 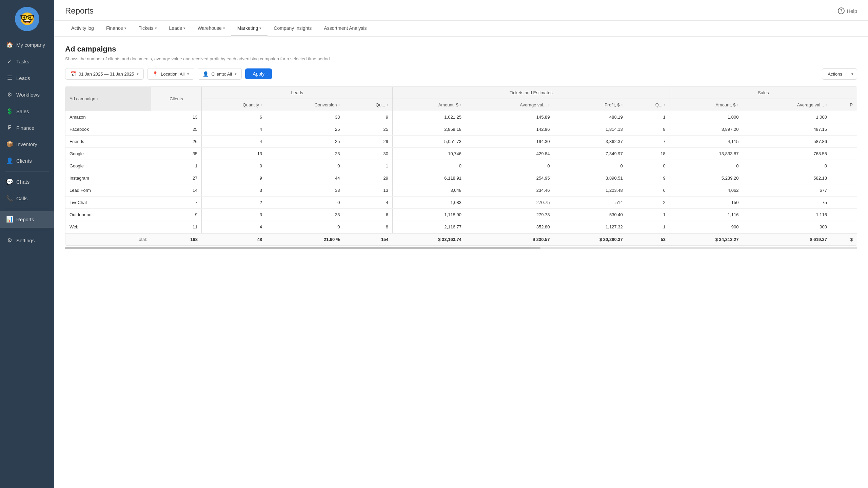 I want to click on sidebar-item-workflows: ⚙ Workflows, so click(x=27, y=95).